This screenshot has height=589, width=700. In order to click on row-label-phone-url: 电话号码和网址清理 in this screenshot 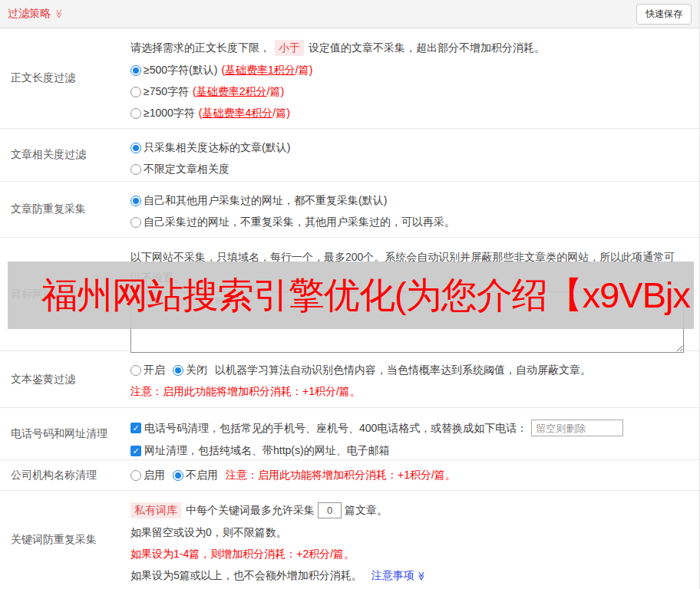, I will do `click(65, 434)`.